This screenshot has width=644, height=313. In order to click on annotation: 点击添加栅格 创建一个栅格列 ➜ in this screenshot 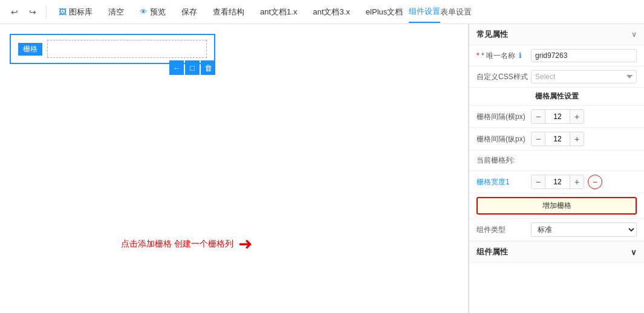, I will do `click(186, 244)`.